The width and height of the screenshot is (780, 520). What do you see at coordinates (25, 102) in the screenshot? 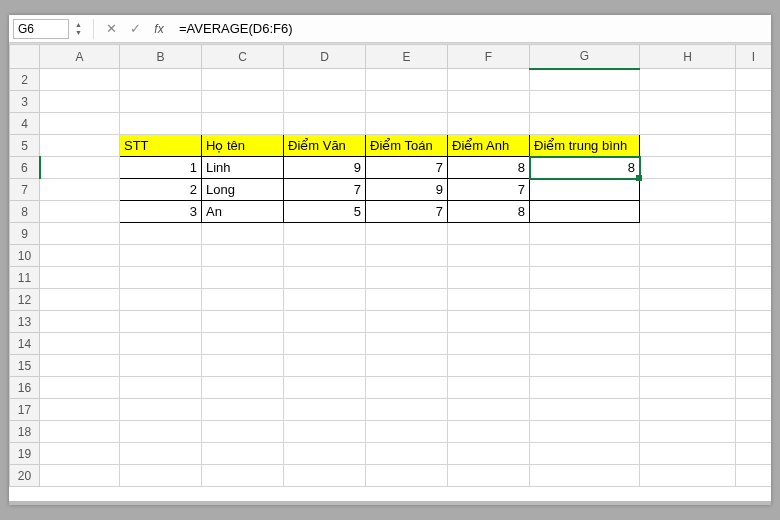
I see `row-header: 3` at bounding box center [25, 102].